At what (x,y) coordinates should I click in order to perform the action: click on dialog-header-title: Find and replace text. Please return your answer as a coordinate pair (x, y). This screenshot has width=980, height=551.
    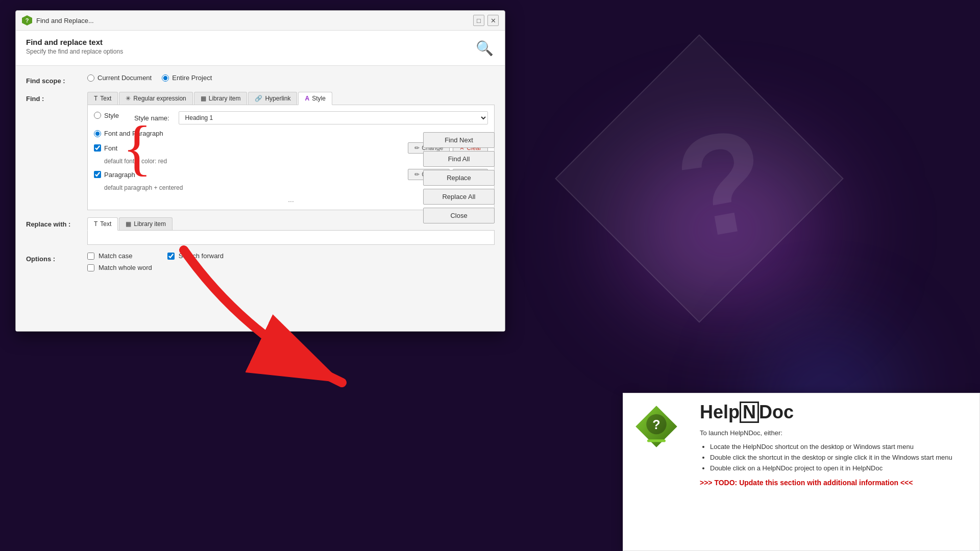
    Looking at the image, I should click on (75, 42).